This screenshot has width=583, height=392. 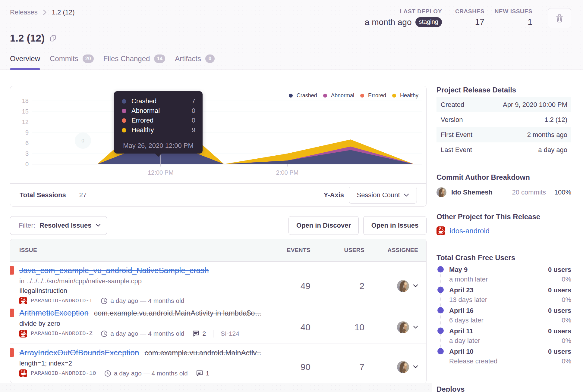 What do you see at coordinates (27, 38) in the screenshot?
I see `page-title: 1.2 (12)` at bounding box center [27, 38].